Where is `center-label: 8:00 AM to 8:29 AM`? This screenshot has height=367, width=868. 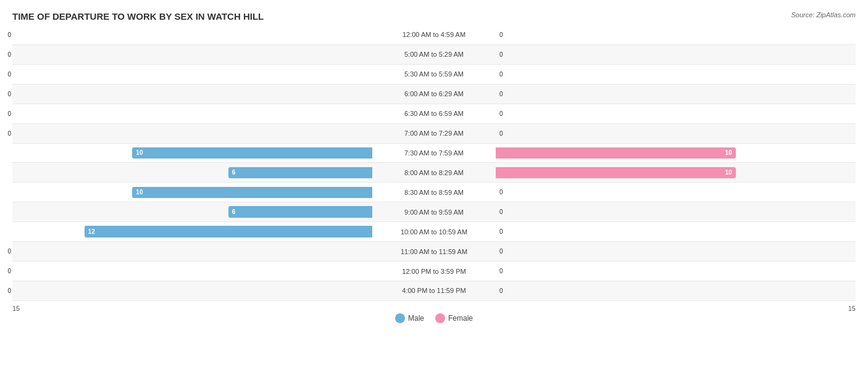 center-label: 8:00 AM to 8:29 AM is located at coordinates (434, 173).